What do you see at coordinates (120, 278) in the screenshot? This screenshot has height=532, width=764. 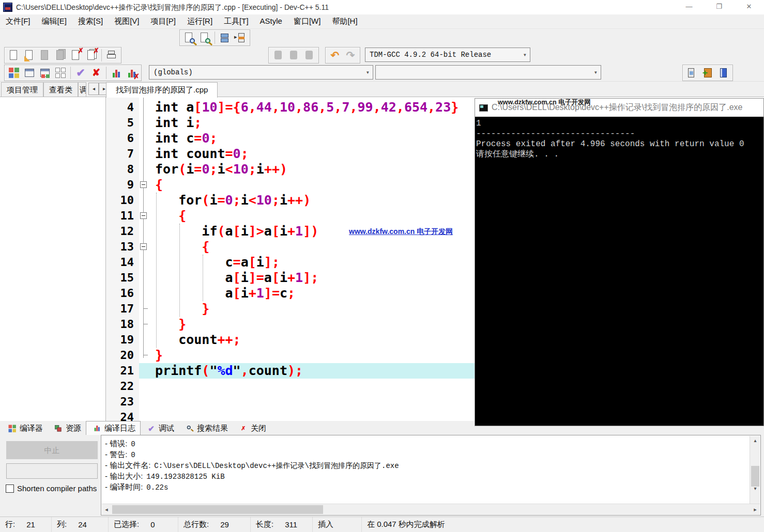 I see `line-number: 15` at bounding box center [120, 278].